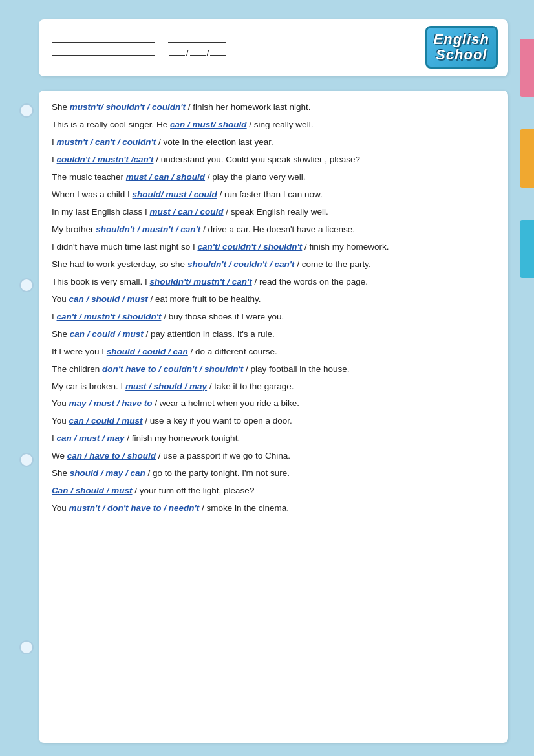 The width and height of the screenshot is (534, 756). Describe the element at coordinates (527, 249) in the screenshot. I see `tab-blue` at that location.